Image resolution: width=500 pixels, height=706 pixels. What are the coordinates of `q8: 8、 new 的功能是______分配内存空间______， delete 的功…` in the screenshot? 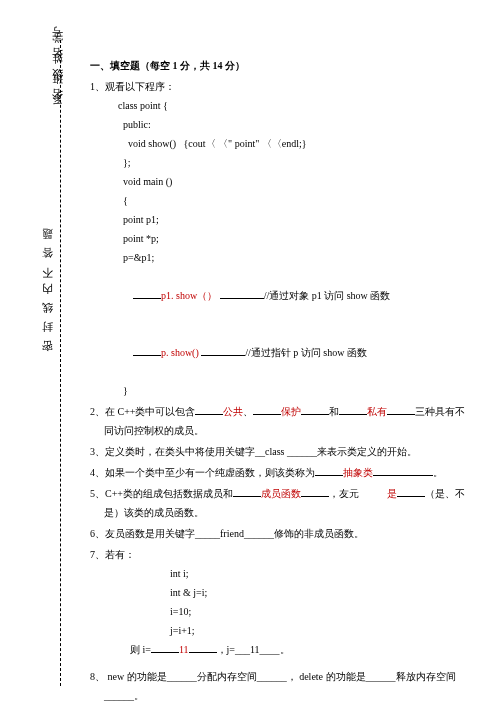 It's located at (281, 686).